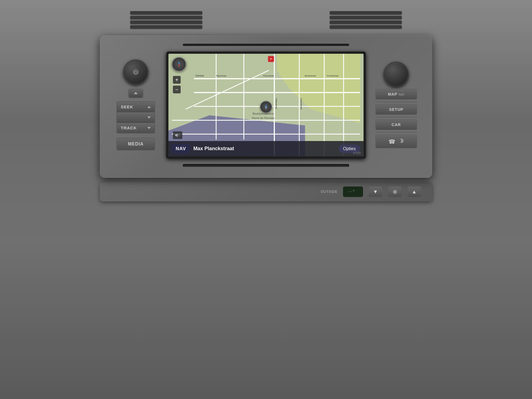  I want to click on svg-text: Kokerstraat, so click(301, 104).